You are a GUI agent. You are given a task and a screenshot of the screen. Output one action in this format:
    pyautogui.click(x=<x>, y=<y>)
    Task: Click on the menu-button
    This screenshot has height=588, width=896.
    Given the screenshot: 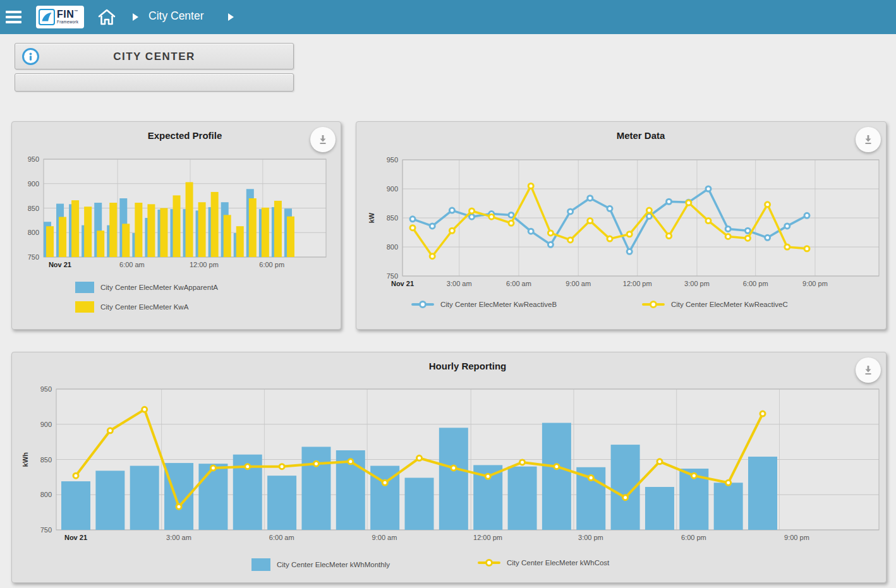 What is the action you would take?
    pyautogui.click(x=14, y=18)
    